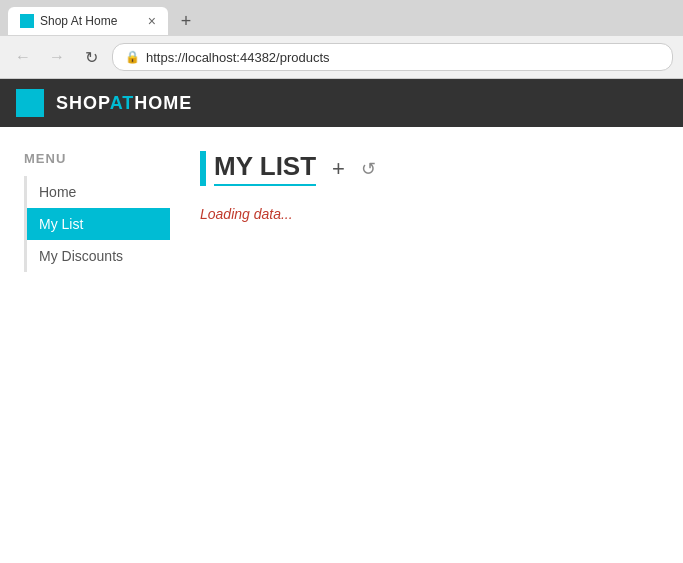 The width and height of the screenshot is (683, 563). What do you see at coordinates (124, 104) in the screenshot?
I see `app-brand: SHOPATHOME` at bounding box center [124, 104].